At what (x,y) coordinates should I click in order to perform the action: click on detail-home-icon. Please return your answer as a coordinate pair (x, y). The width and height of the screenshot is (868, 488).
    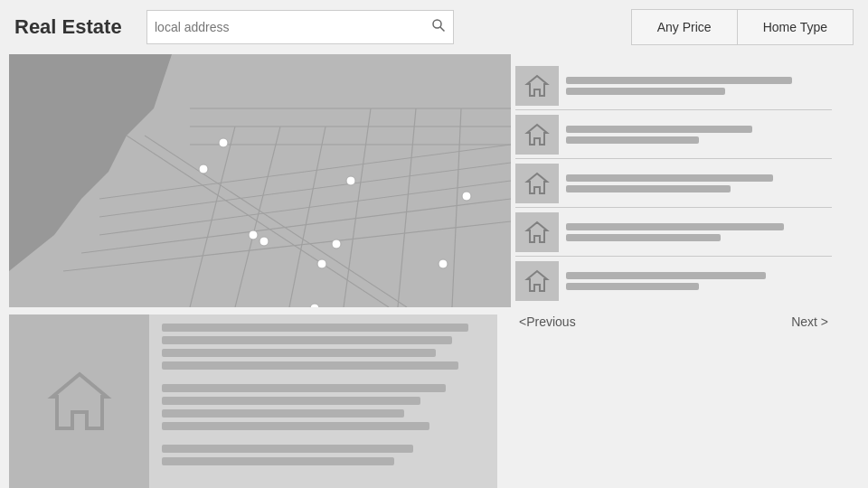
    Looking at the image, I should click on (80, 401).